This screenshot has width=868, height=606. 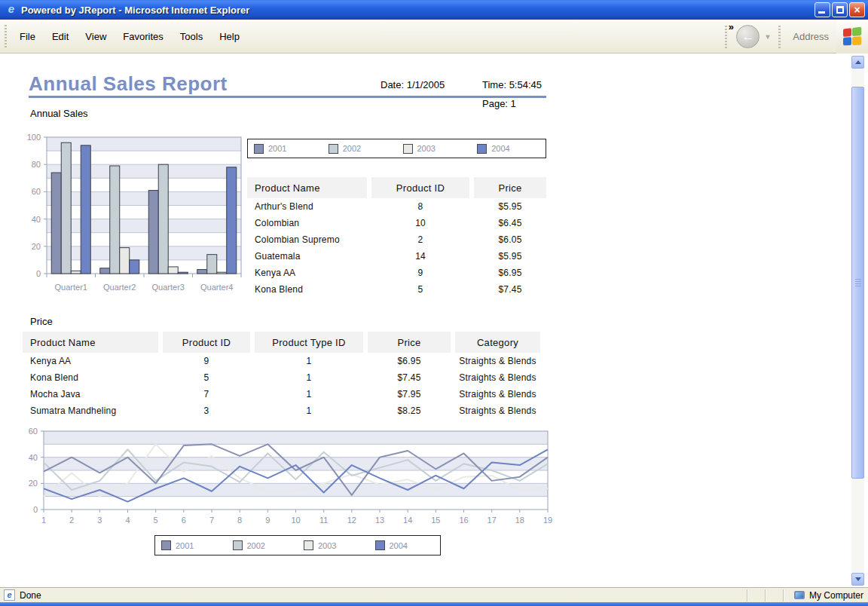 What do you see at coordinates (420, 223) in the screenshot?
I see `table-cell: 10` at bounding box center [420, 223].